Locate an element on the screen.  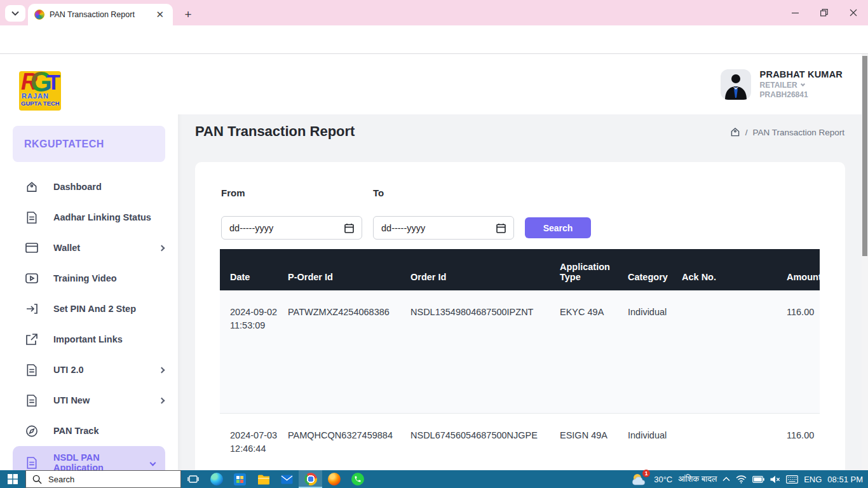
task-view-button is located at coordinates (193, 479).